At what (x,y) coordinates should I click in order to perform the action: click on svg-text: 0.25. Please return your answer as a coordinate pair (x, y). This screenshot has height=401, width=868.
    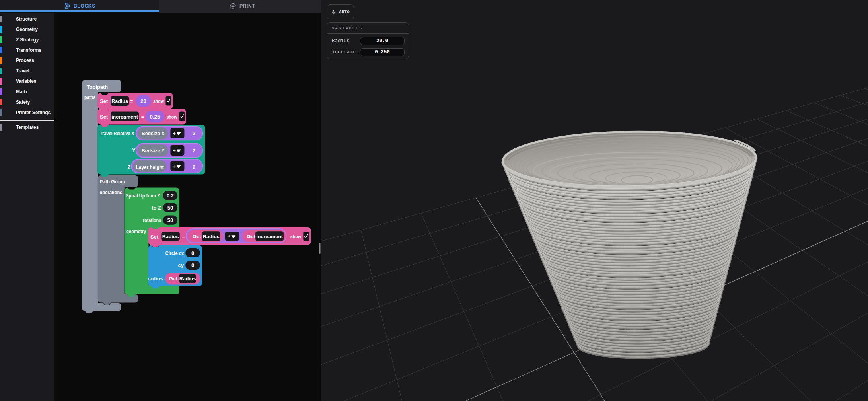
    Looking at the image, I should click on (155, 117).